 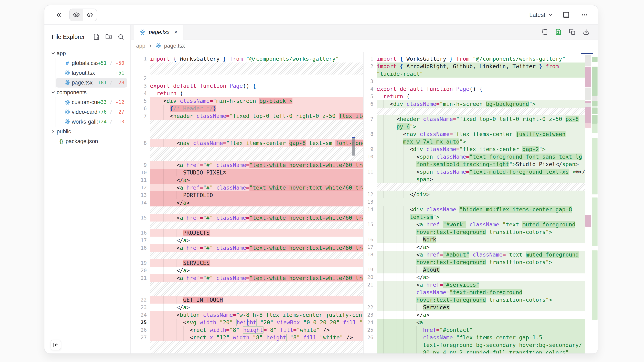 What do you see at coordinates (92, 63) in the screenshot?
I see `explorer-item-globals.css: #globals.css+51 / -50` at bounding box center [92, 63].